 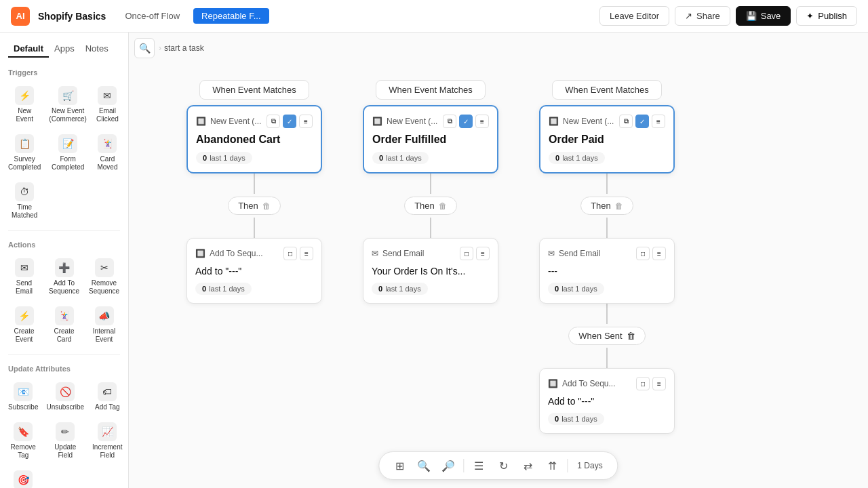 What do you see at coordinates (107, 397) in the screenshot?
I see `sidebar-item-add-tag: 🏷 Add Tag` at bounding box center [107, 397].